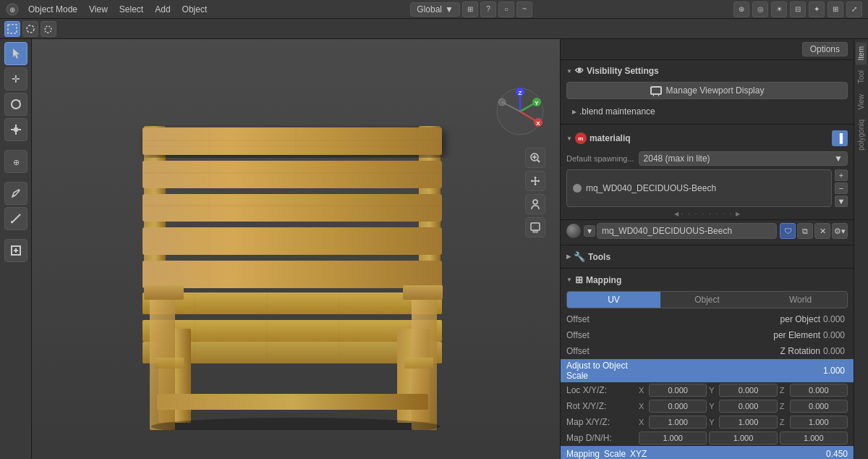 Image resolution: width=868 pixels, height=459 pixels. I want to click on viewport-shading-btn: ◎, so click(760, 9).